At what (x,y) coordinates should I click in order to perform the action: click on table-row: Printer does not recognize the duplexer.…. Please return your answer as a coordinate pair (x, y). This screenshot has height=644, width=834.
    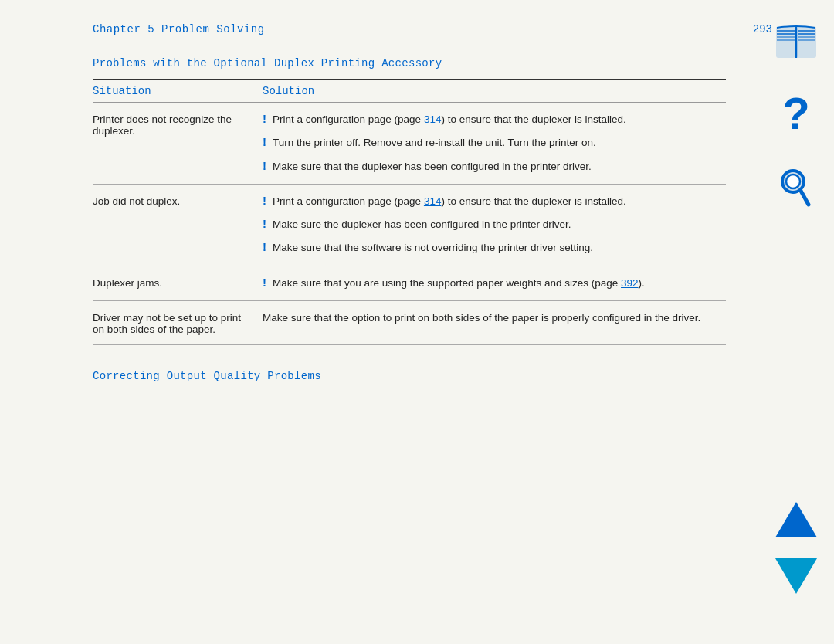
    Looking at the image, I should click on (409, 144).